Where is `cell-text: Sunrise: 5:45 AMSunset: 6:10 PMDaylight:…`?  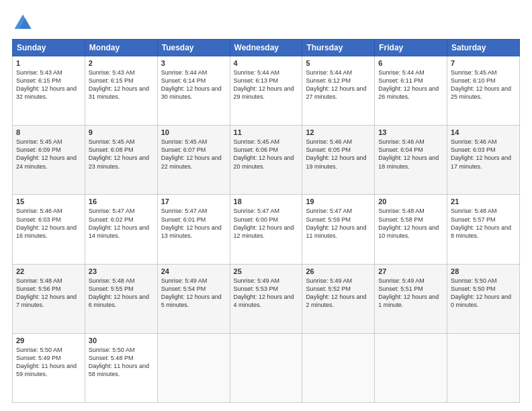
cell-text: Sunrise: 5:45 AMSunset: 6:10 PMDaylight:… is located at coordinates (481, 85).